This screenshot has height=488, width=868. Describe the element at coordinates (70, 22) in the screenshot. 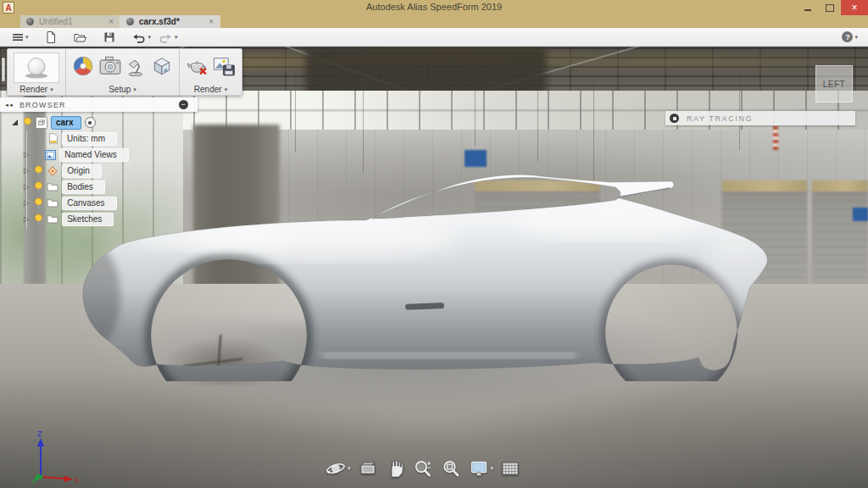

I see `tab-untitled1: Untitled1 ×` at that location.